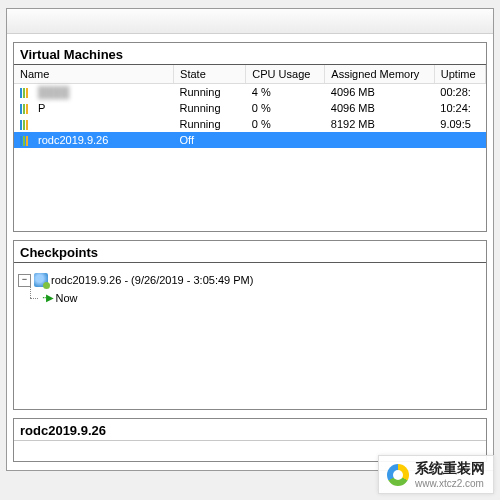 This screenshot has width=500, height=500. What do you see at coordinates (210, 140) in the screenshot?
I see `vm-state: Off` at bounding box center [210, 140].